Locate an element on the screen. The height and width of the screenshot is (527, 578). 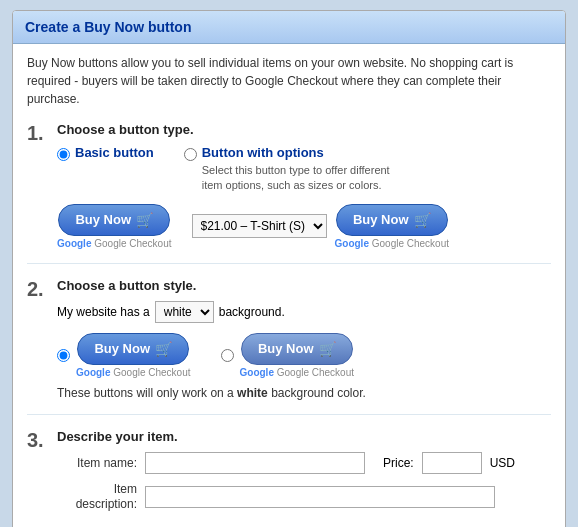
note-suffix: background color. is located at coordinates (318, 393).